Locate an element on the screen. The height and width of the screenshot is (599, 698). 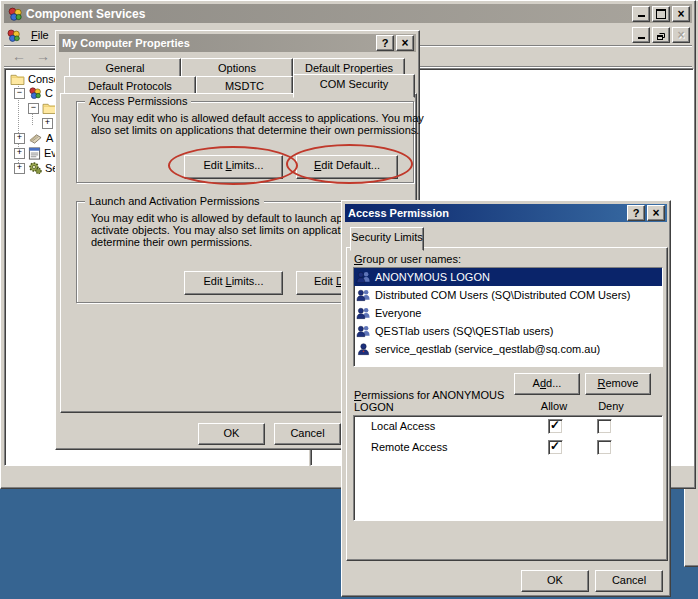
tab-label: MSDTC is located at coordinates (244, 86).